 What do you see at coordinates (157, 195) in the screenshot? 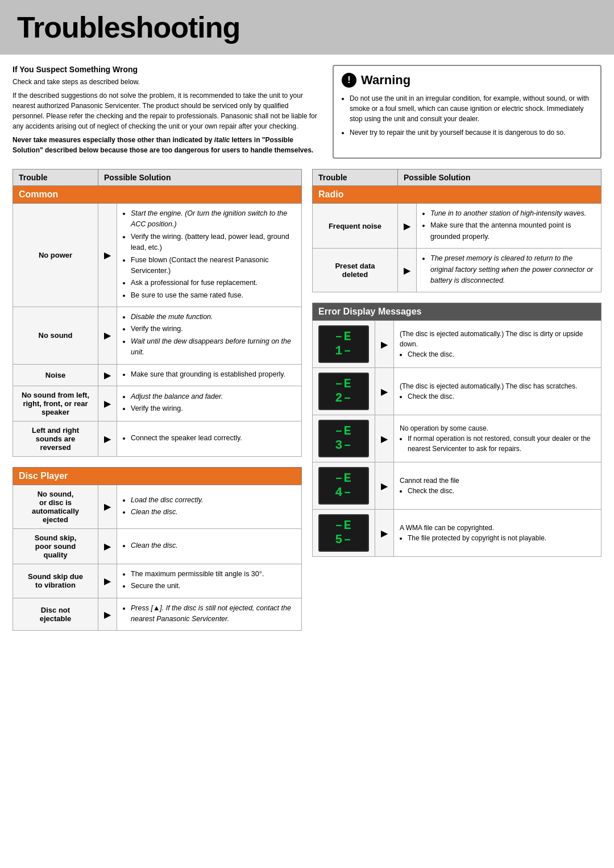
I see `common-section-header: Common` at bounding box center [157, 195].